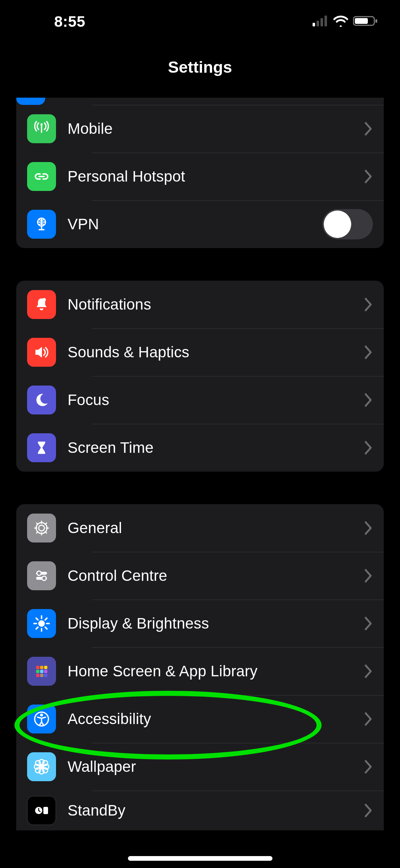  Describe the element at coordinates (200, 224) in the screenshot. I see `list-item-vpn: VPN` at that location.